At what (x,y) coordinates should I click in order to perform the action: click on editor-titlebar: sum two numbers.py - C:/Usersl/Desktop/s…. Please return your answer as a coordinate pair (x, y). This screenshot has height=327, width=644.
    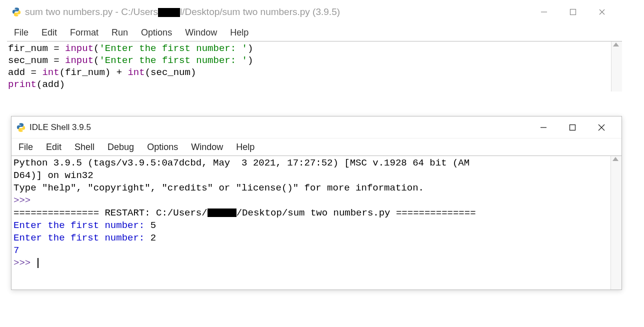
    Looking at the image, I should click on (314, 12).